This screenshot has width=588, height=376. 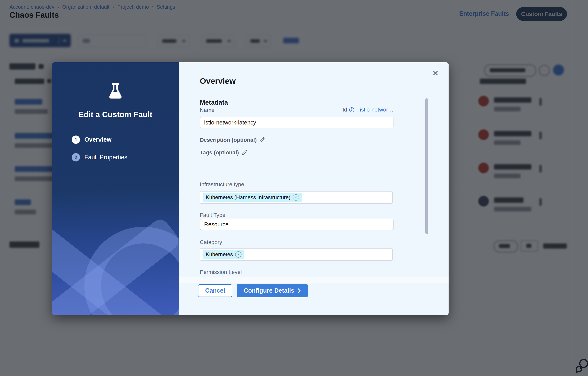 I want to click on section-divider, so click(x=297, y=167).